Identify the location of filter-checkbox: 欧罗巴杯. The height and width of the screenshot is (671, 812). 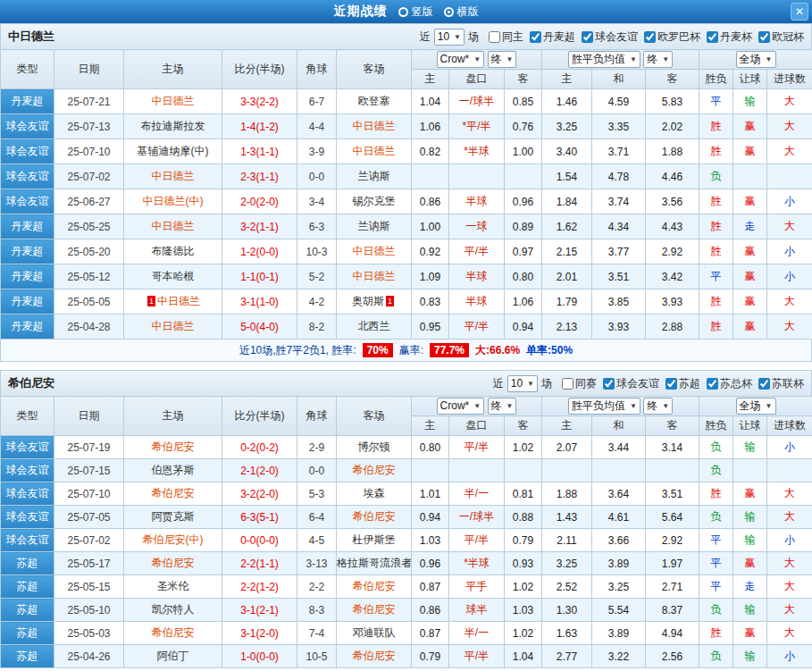
(672, 38).